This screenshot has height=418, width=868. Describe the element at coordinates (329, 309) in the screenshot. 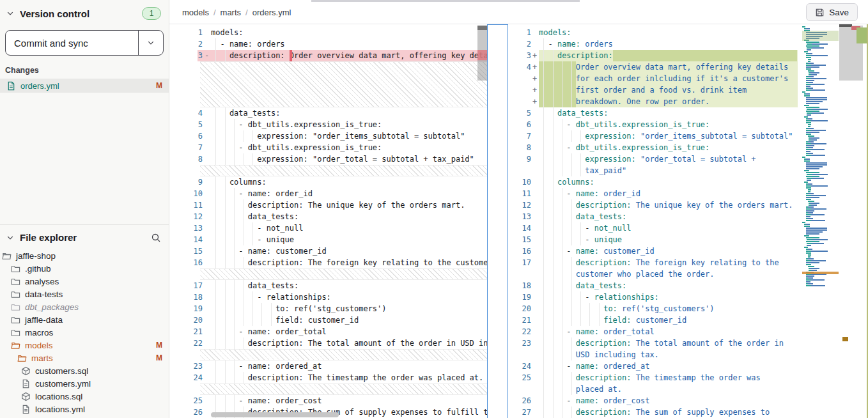

I see `code-line: 19 to: ref('stg_customers')` at that location.